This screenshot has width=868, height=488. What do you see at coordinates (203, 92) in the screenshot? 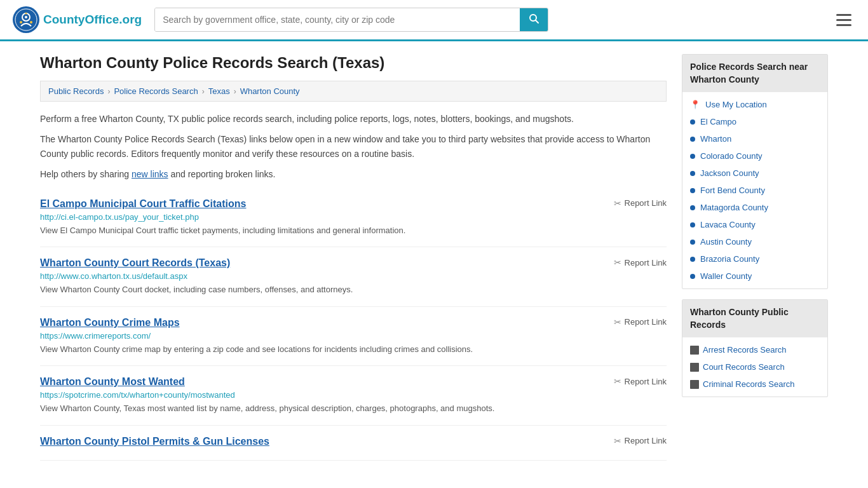
I see `breadcrumb-sep-2: ›` at bounding box center [203, 92].